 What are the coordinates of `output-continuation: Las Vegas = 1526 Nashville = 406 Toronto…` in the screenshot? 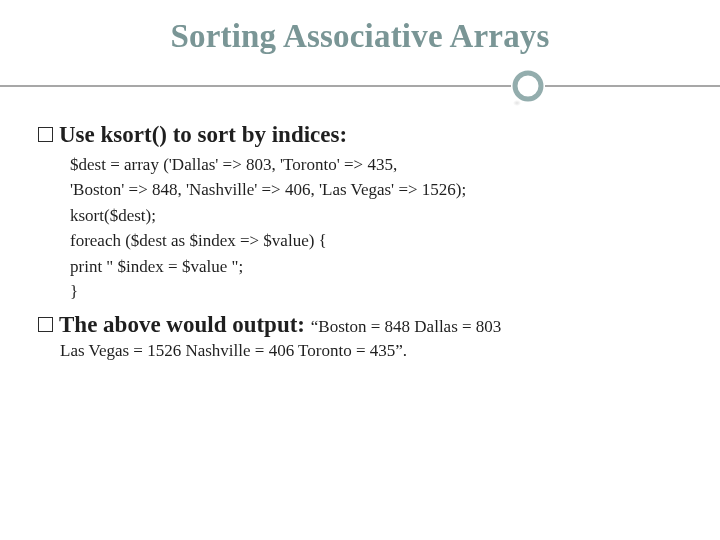 It's located at (371, 352).